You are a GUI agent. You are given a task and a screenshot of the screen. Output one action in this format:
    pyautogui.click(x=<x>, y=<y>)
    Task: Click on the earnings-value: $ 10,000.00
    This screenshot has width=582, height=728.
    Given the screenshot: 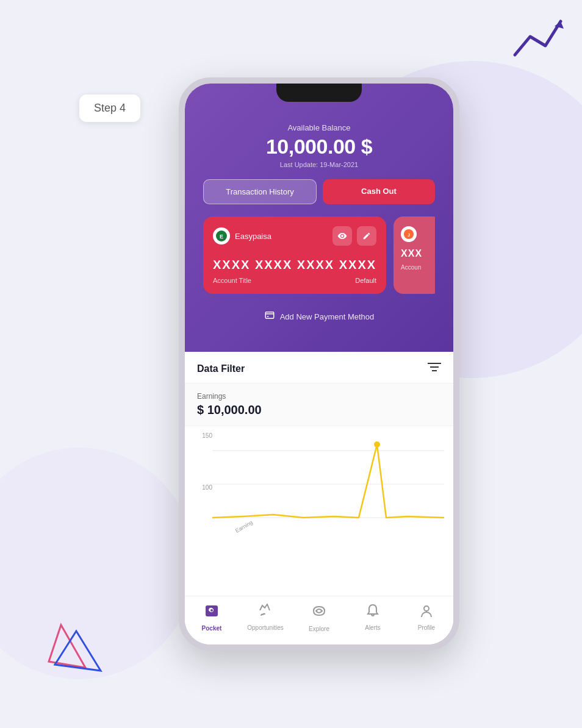 What is the action you would take?
    pyautogui.click(x=319, y=410)
    